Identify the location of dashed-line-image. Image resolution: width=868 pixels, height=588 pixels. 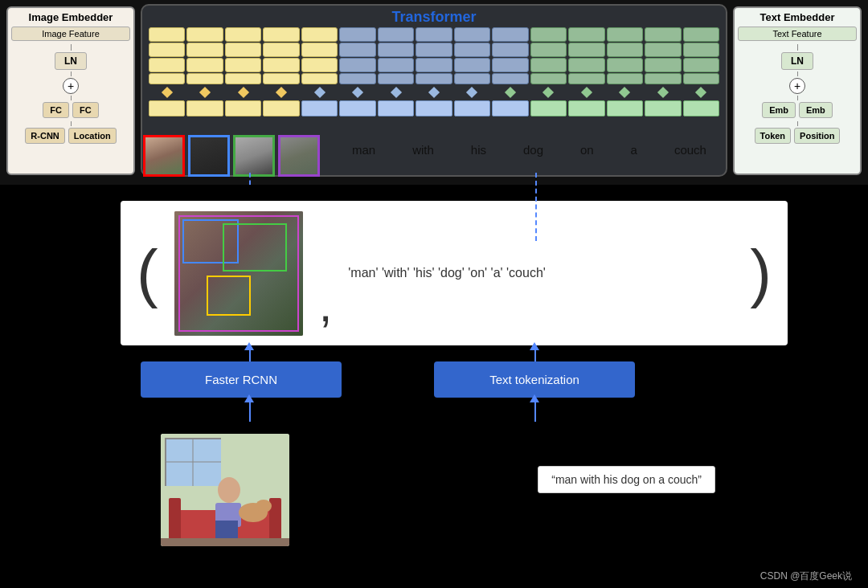
(250, 178).